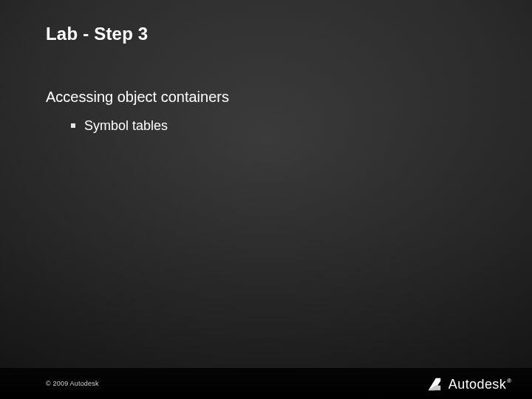 The height and width of the screenshot is (399, 532). What do you see at coordinates (137, 98) in the screenshot?
I see `slide-subtitle: Accessing object containers` at bounding box center [137, 98].